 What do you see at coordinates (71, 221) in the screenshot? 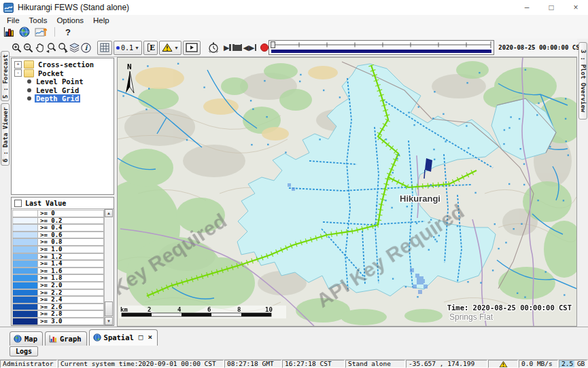
I see `legend-label: >= 0.2` at bounding box center [71, 221].